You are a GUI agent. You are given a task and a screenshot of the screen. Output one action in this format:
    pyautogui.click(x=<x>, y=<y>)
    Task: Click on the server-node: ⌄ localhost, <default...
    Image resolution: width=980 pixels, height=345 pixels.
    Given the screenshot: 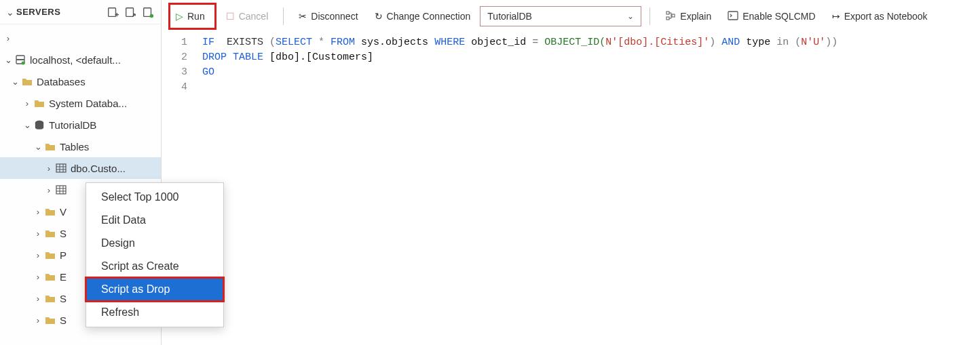 What is the action you would take?
    pyautogui.click(x=80, y=60)
    